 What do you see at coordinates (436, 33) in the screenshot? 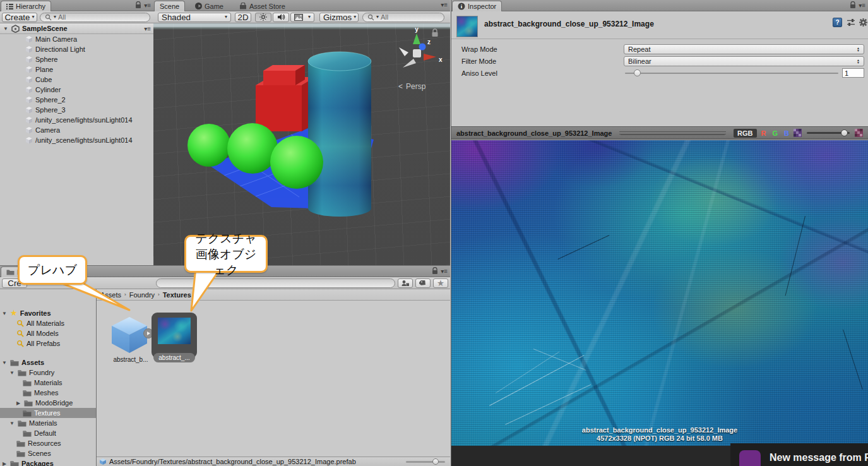
I see `viewport-lock-icon` at bounding box center [436, 33].